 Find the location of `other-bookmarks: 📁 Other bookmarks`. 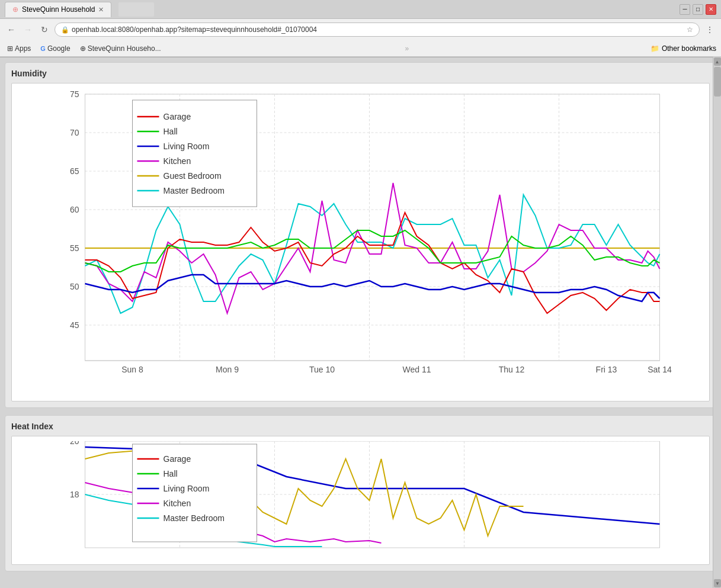

other-bookmarks: 📁 Other bookmarks is located at coordinates (684, 49).